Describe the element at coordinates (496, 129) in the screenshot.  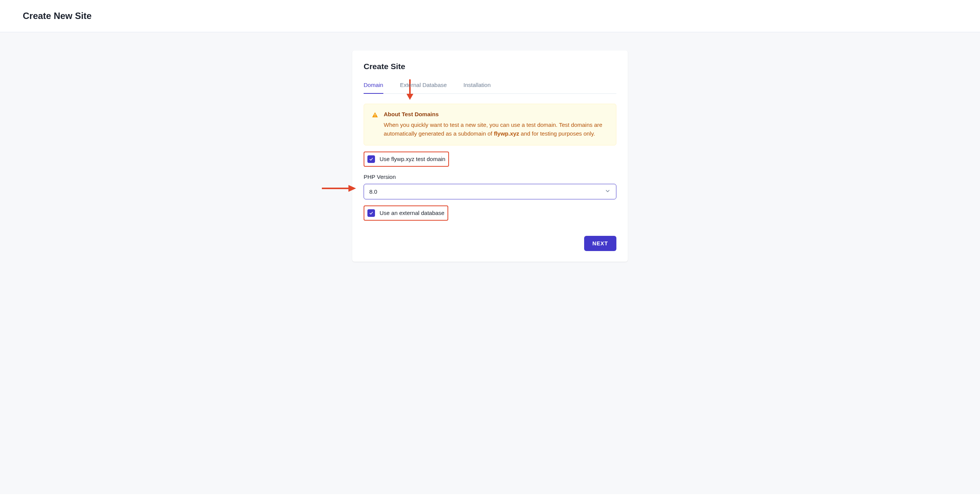
I see `info-body: When you quickly want to test a new site…` at that location.